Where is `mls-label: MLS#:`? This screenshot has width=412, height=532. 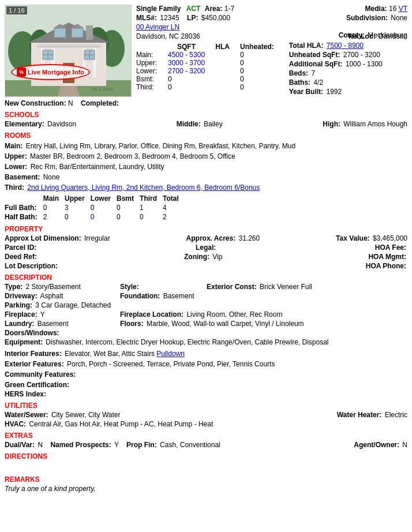
mls-label: MLS#: is located at coordinates (147, 18).